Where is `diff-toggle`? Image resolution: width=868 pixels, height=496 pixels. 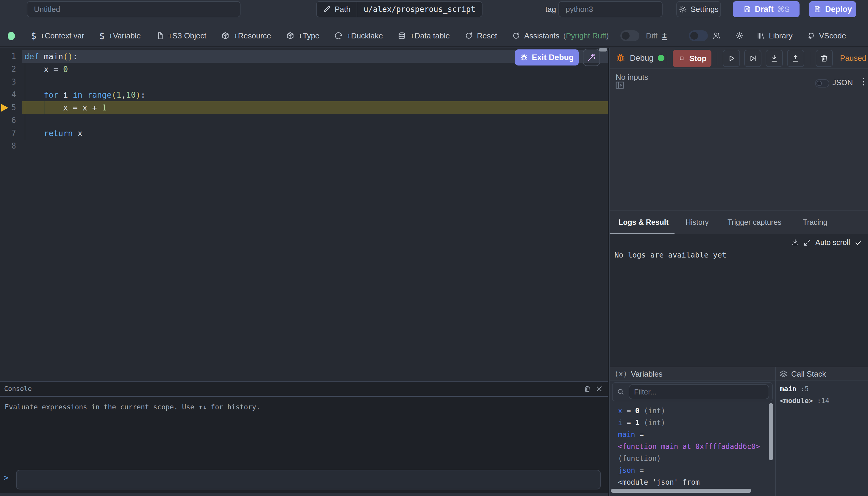
diff-toggle is located at coordinates (630, 36).